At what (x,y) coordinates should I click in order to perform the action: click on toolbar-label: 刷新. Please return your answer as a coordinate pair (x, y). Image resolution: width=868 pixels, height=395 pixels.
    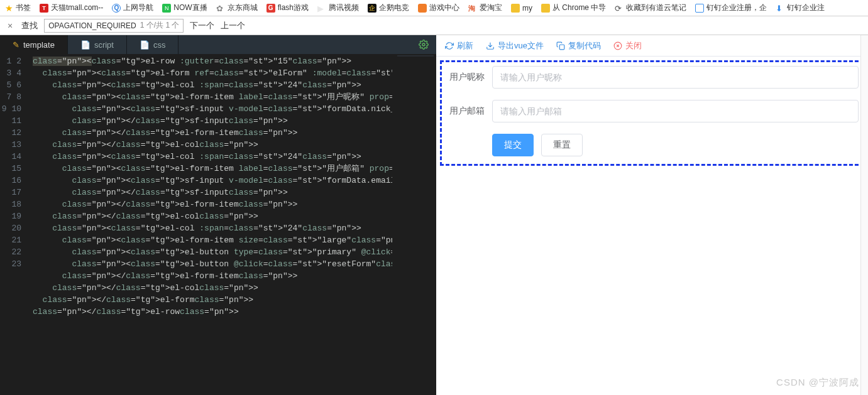
    Looking at the image, I should click on (465, 46).